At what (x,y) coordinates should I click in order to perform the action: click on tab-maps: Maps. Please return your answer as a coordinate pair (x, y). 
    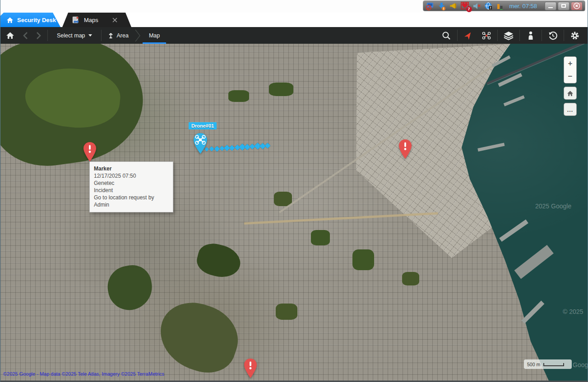
    Looking at the image, I should click on (97, 20).